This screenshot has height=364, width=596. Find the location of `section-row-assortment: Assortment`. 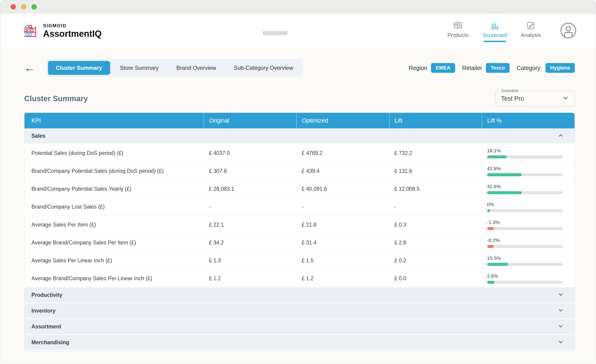

section-row-assortment: Assortment is located at coordinates (299, 327).